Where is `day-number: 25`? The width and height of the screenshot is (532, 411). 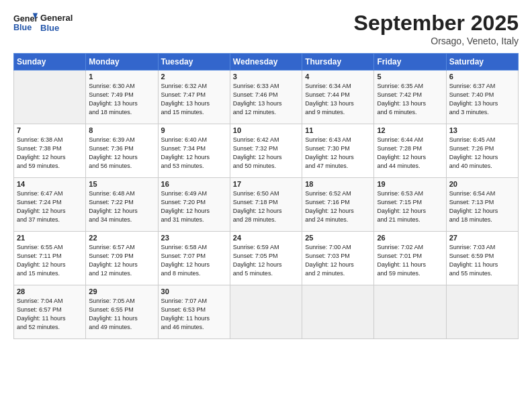
day-number: 25 is located at coordinates (338, 238).